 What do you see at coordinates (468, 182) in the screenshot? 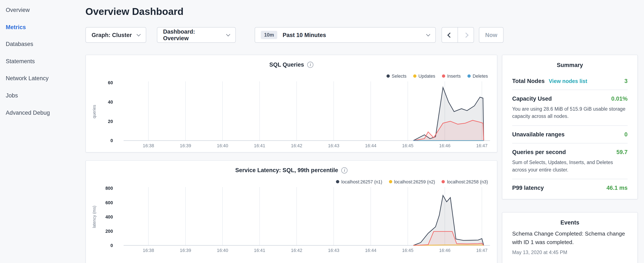
I see `legend-label: localhost:26258 (n3)` at bounding box center [468, 182].